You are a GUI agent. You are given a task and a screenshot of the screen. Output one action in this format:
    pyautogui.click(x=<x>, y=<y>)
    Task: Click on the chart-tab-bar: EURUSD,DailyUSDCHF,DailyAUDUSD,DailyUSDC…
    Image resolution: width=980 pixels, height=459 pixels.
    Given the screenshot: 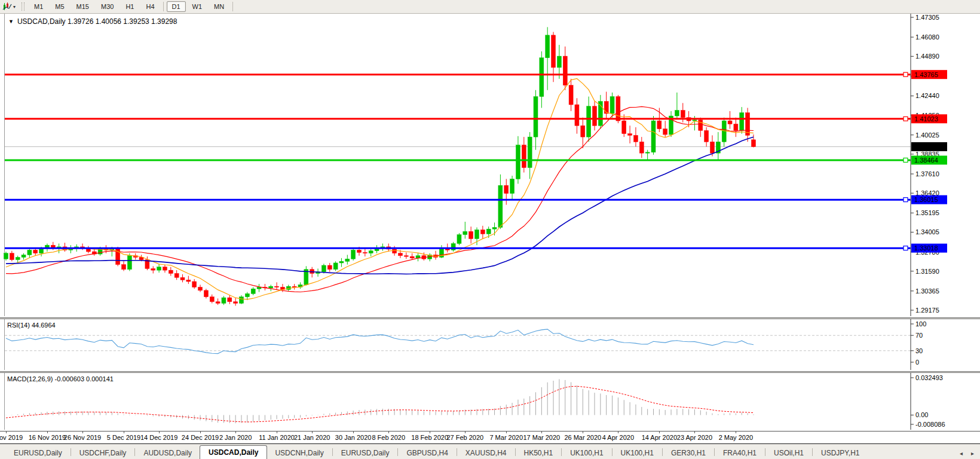 What is the action you would take?
    pyautogui.click(x=490, y=451)
    